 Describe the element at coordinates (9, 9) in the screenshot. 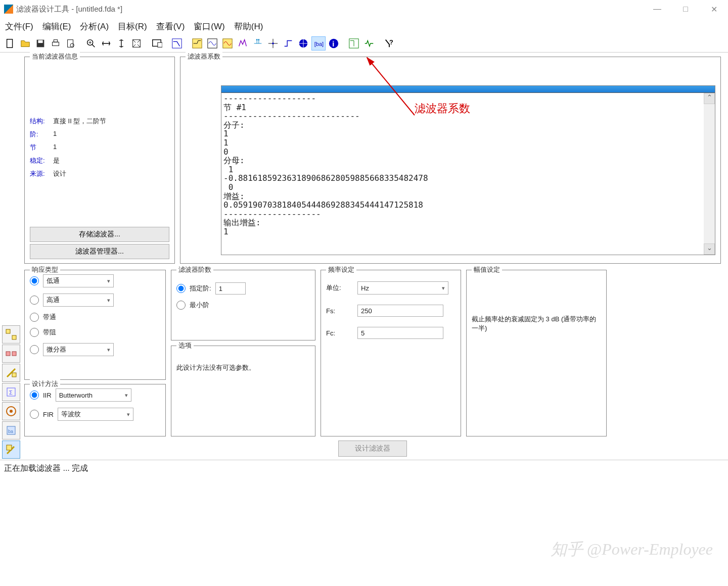

I see `matlab-icon` at that location.